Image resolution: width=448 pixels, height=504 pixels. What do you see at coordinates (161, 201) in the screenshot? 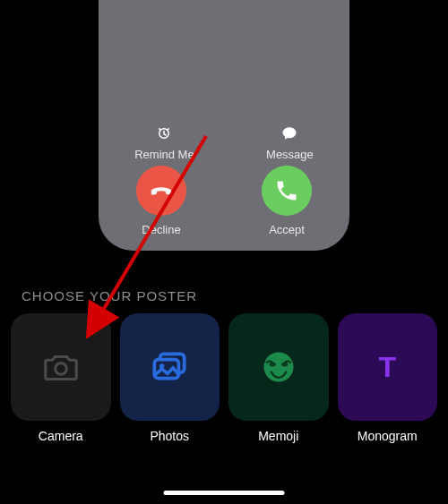
I see `decline-button: Decline` at bounding box center [161, 201].